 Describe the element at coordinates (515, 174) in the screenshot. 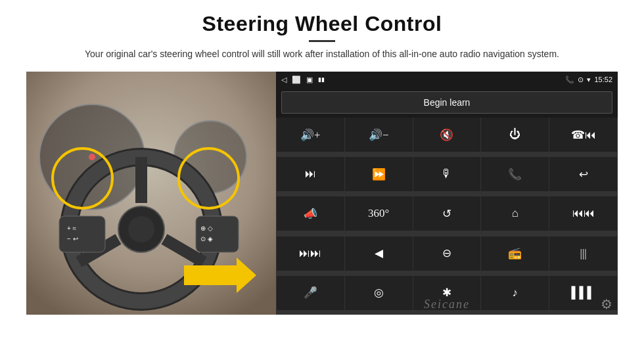

I see `call-btn: 📞` at that location.